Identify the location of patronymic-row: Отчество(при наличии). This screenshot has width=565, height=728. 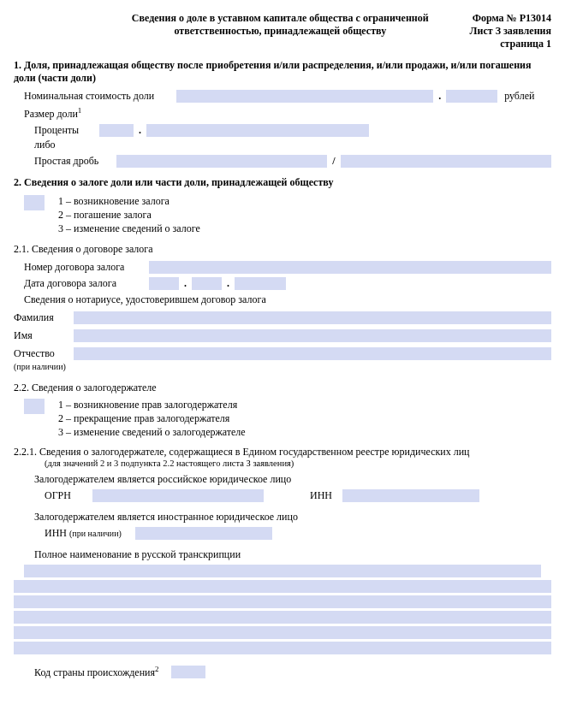
(282, 360).